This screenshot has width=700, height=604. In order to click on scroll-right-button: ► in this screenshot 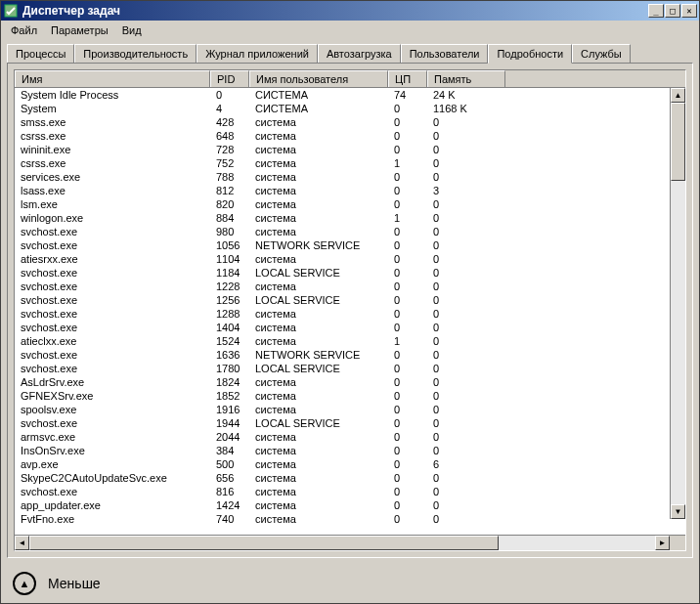, I will do `click(663, 543)`.